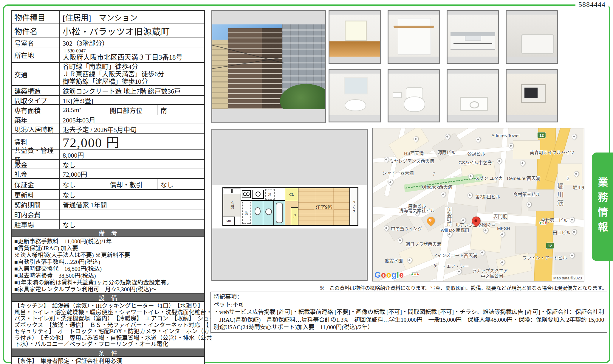 Image resolution: width=613 pixels, height=364 pixels. I want to click on kitchen-row: 冷, so click(263, 195).